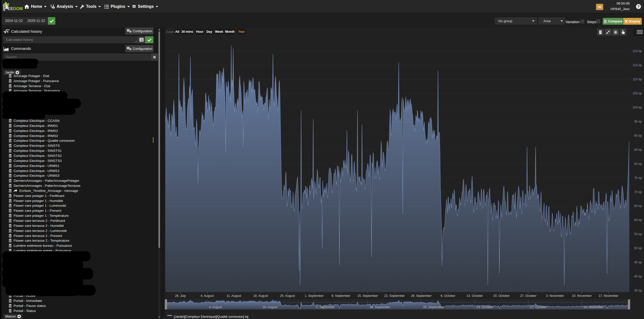  What do you see at coordinates (638, 248) in the screenshot?
I see `svg-text: 50 lqi` at bounding box center [638, 248].